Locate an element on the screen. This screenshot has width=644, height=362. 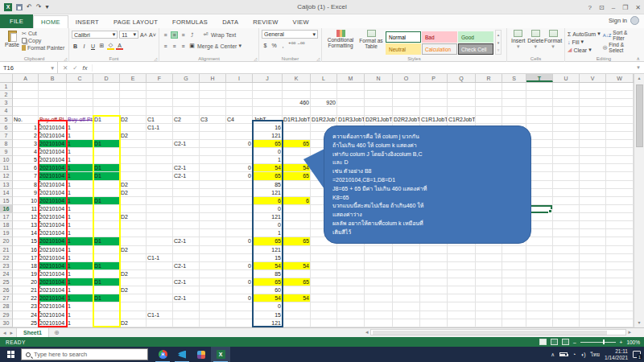
cell-C20: 1 is located at coordinates (80, 241).